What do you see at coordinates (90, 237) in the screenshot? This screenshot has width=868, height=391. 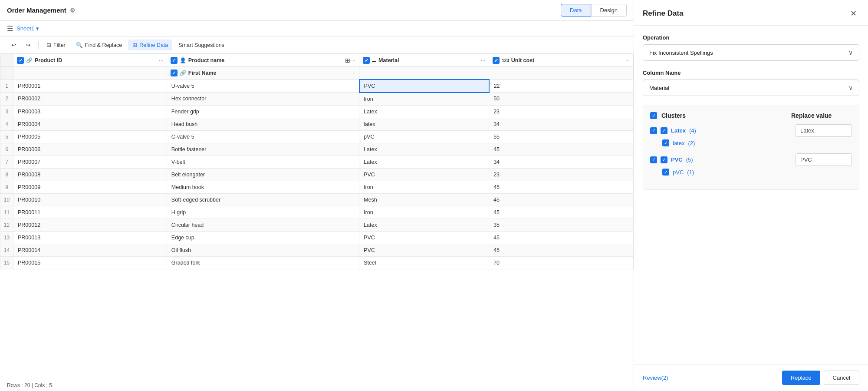 I see `cell-product_id: PR00013` at bounding box center [90, 237].